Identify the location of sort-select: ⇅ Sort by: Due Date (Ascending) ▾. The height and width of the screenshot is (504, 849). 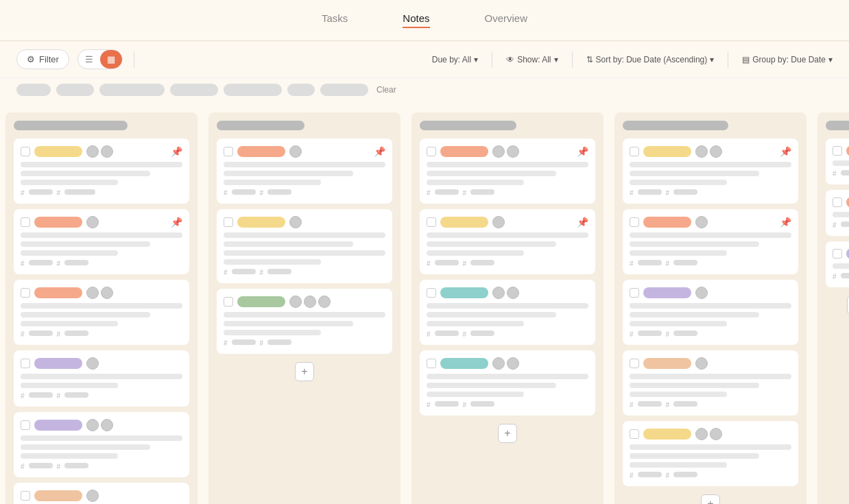
(650, 60).